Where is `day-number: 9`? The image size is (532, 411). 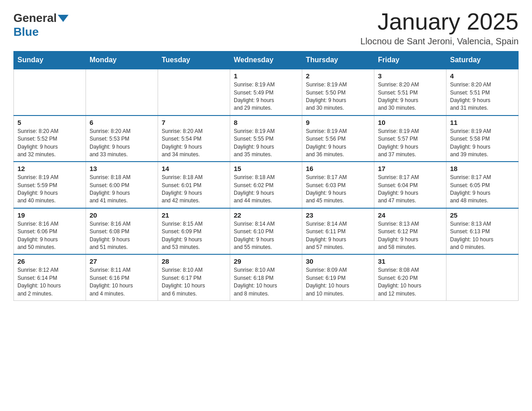
day-number: 9 is located at coordinates (338, 123).